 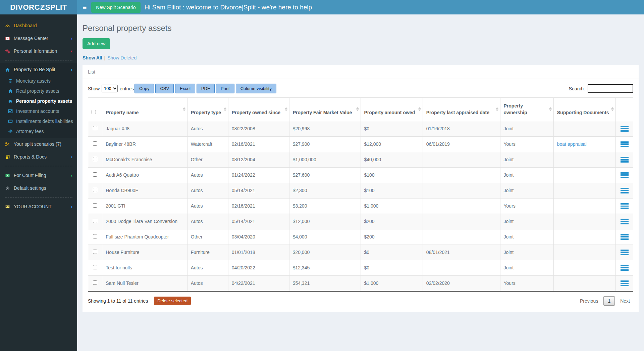 What do you see at coordinates (610, 89) in the screenshot?
I see `search-input` at bounding box center [610, 89].